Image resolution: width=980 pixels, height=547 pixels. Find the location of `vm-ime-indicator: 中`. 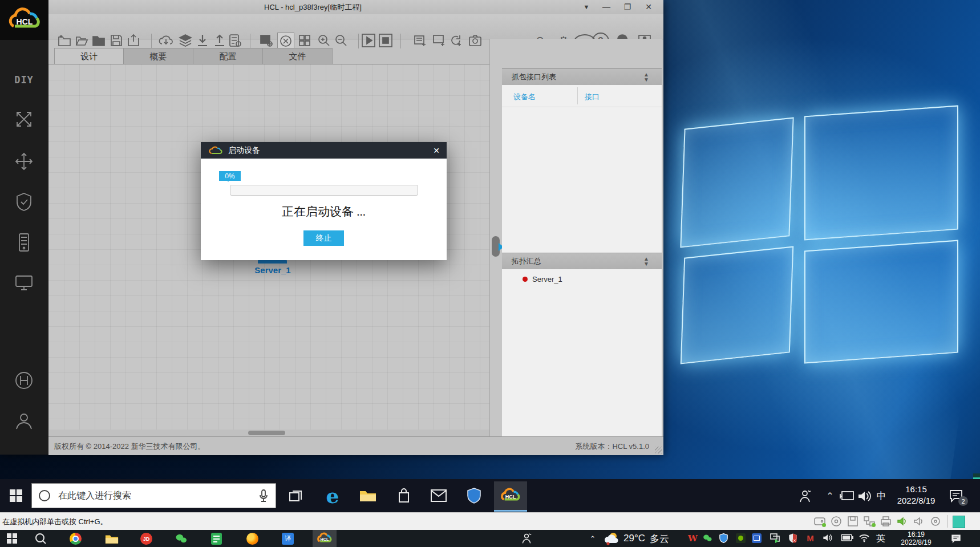

vm-ime-indicator: 中 is located at coordinates (881, 496).